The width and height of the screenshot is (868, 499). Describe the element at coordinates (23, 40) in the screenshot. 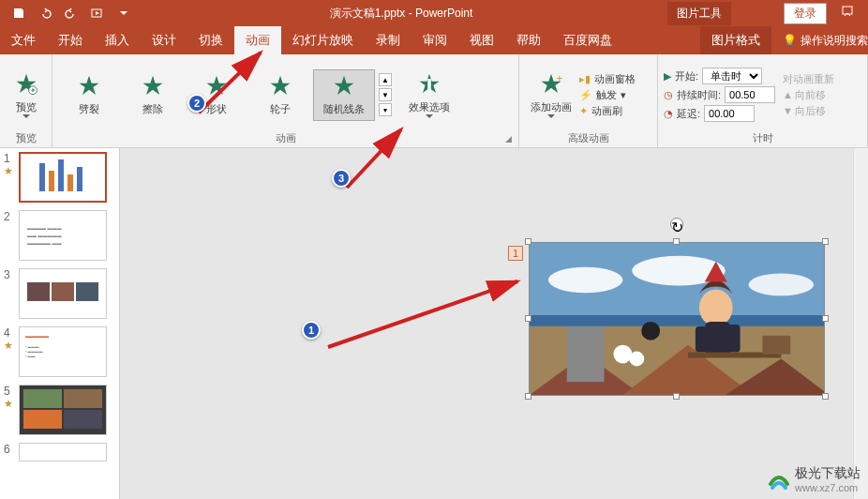

I see `tab-file: 文件` at that location.